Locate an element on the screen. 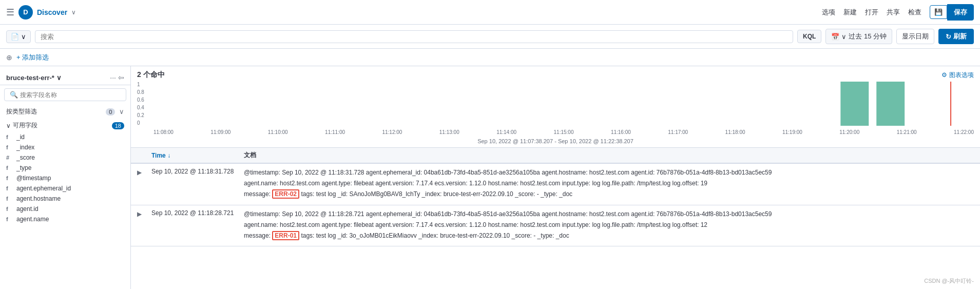 This screenshot has height=289, width=980. sidebar-field-item: f_id is located at coordinates (65, 137).